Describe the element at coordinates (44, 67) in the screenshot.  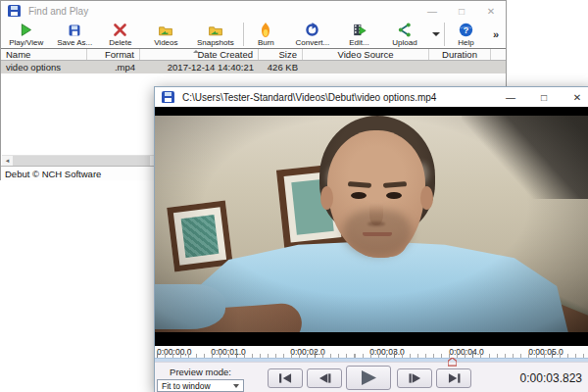
I see `cell-name: video options` at that location.